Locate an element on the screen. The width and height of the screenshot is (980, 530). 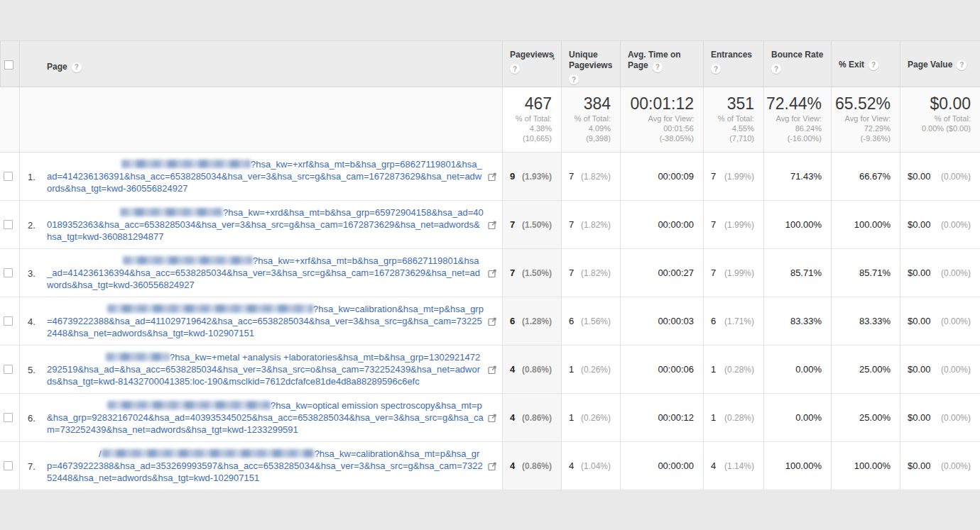
entrances-cell: 6(1.71%) is located at coordinates (733, 321).